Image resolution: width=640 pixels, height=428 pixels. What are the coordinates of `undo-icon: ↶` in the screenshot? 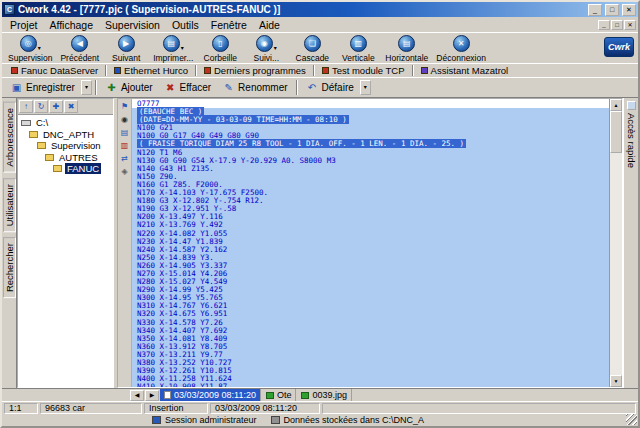 It's located at (312, 88).